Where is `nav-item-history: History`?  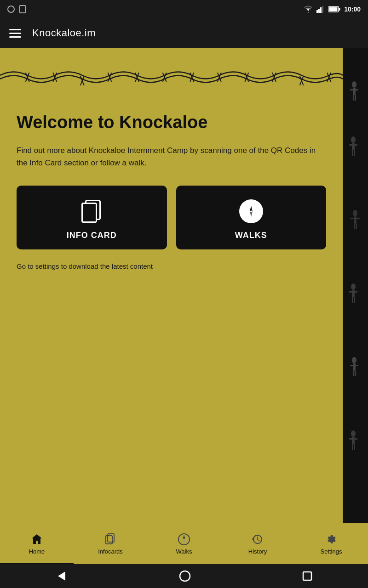
nav-item-history: History is located at coordinates (258, 544).